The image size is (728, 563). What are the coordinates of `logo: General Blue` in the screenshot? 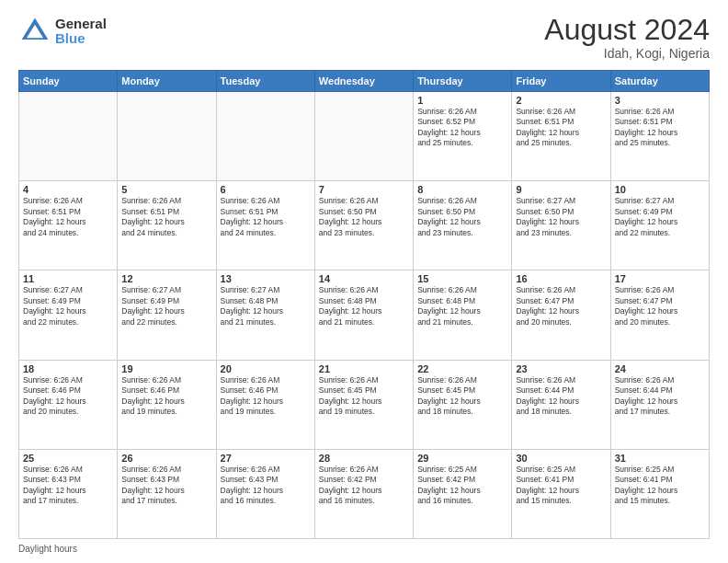 It's located at (63, 31).